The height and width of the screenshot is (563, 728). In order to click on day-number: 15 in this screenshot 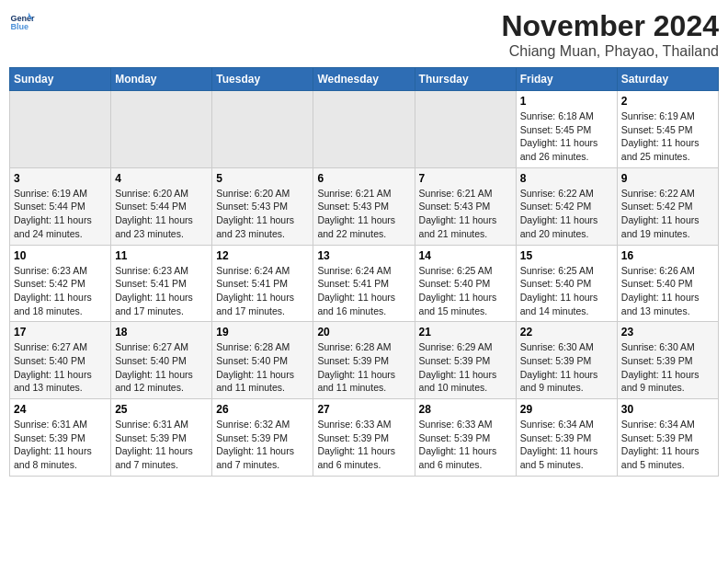, I will do `click(566, 256)`.